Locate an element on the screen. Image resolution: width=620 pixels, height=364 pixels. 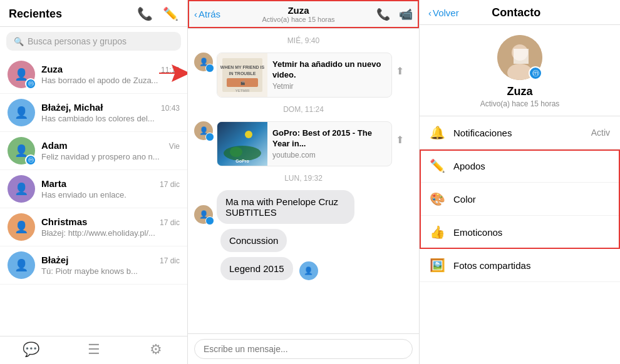
conv-item-zuza: 👤 ⓜ Zuza 11:19 Has borrado el apodo de Z… is located at coordinates (94, 75).